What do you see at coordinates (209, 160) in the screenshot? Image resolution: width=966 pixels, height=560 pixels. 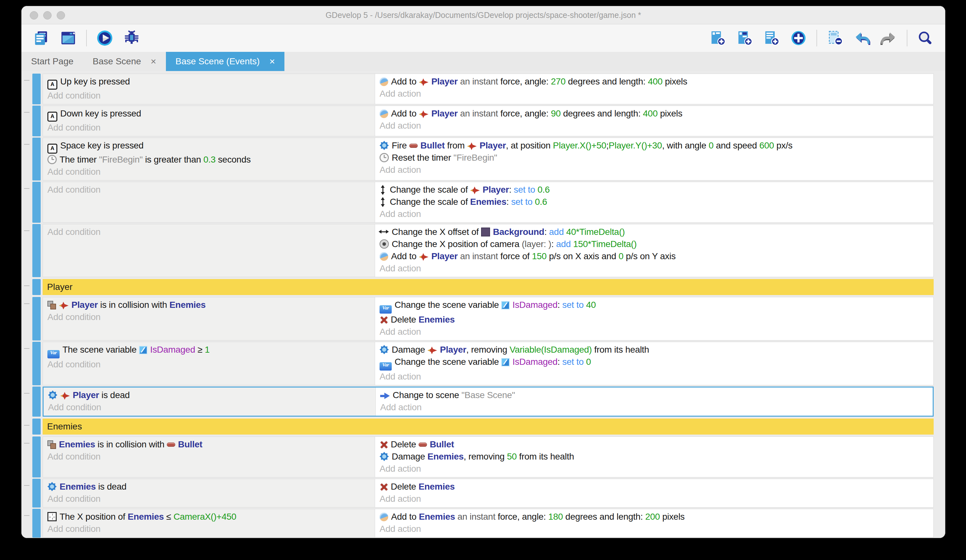 I see `condition-item: The timer "FireBegin" is greater than 0.…` at bounding box center [209, 160].